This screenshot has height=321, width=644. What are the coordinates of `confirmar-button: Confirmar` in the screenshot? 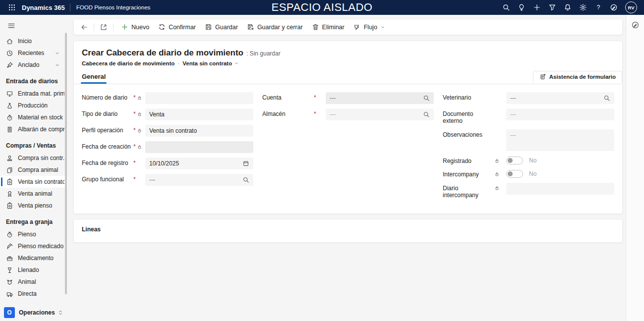 It's located at (177, 27).